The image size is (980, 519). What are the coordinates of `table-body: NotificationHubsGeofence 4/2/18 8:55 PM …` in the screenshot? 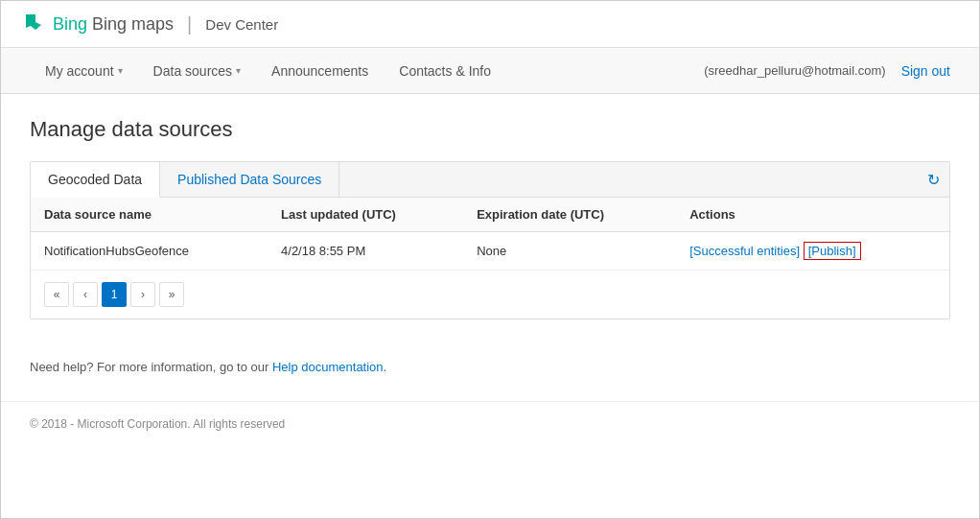 It's located at (490, 251).